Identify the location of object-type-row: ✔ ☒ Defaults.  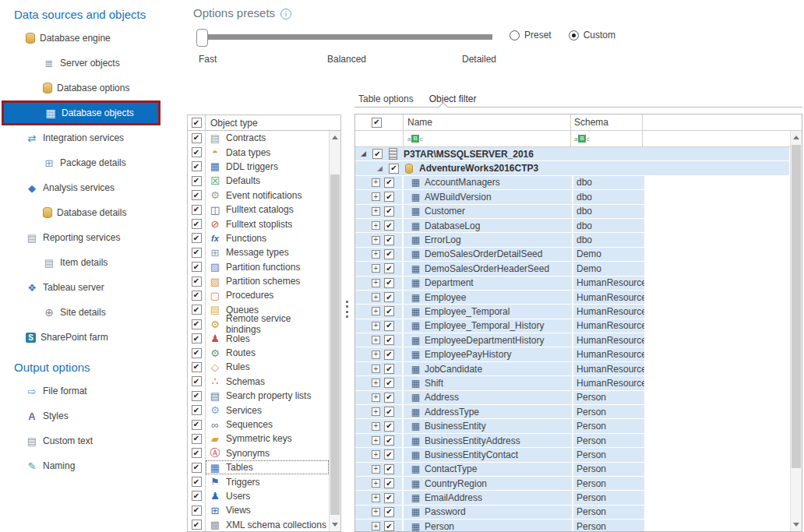
(259, 181).